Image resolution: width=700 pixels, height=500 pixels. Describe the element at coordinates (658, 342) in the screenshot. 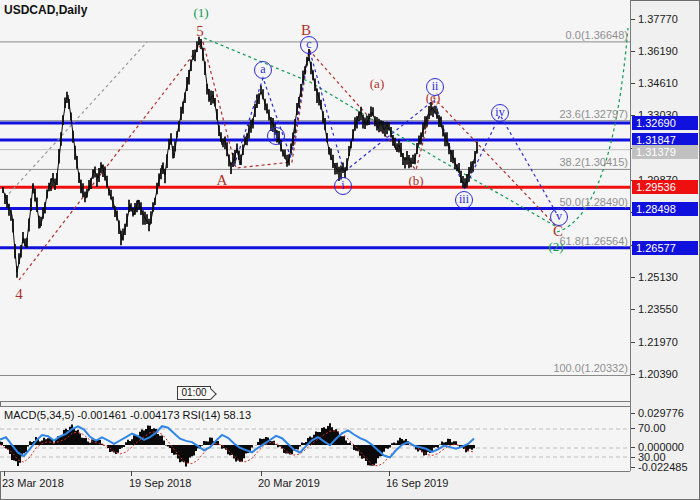

I see `y-axis-label: 1.21970` at that location.